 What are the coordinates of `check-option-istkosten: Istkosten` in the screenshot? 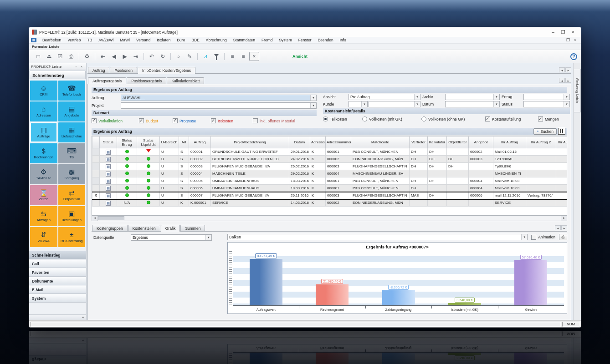 It's located at (232, 121).